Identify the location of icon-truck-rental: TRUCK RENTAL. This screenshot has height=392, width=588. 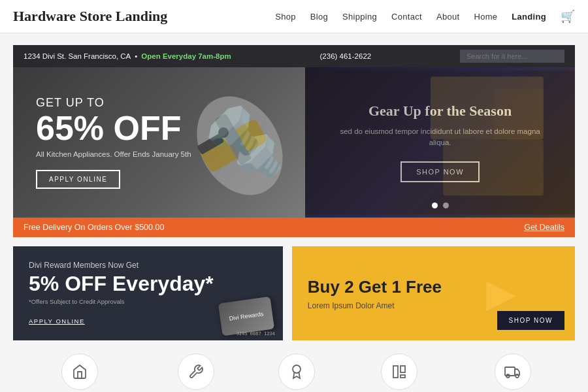
(513, 372).